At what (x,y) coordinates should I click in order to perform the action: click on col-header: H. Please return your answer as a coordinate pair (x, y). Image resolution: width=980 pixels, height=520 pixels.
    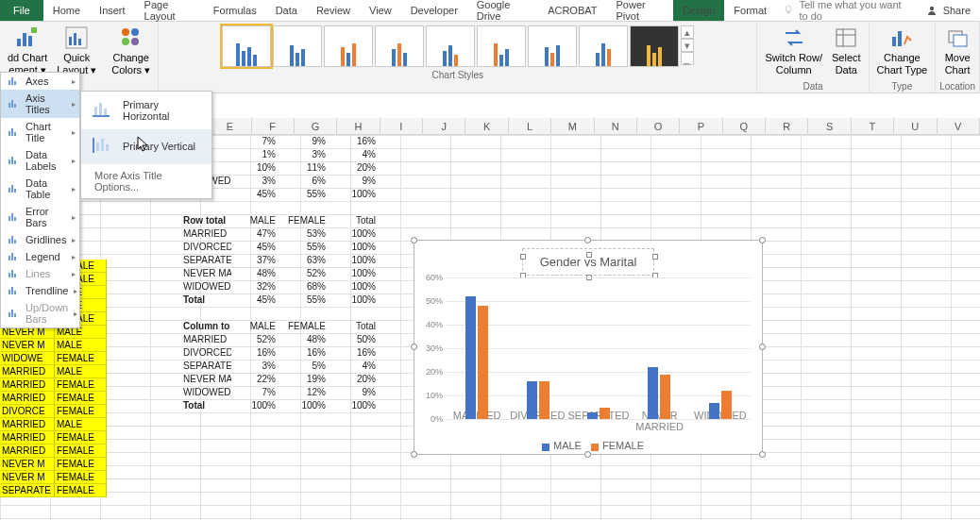
    Looking at the image, I should click on (359, 126).